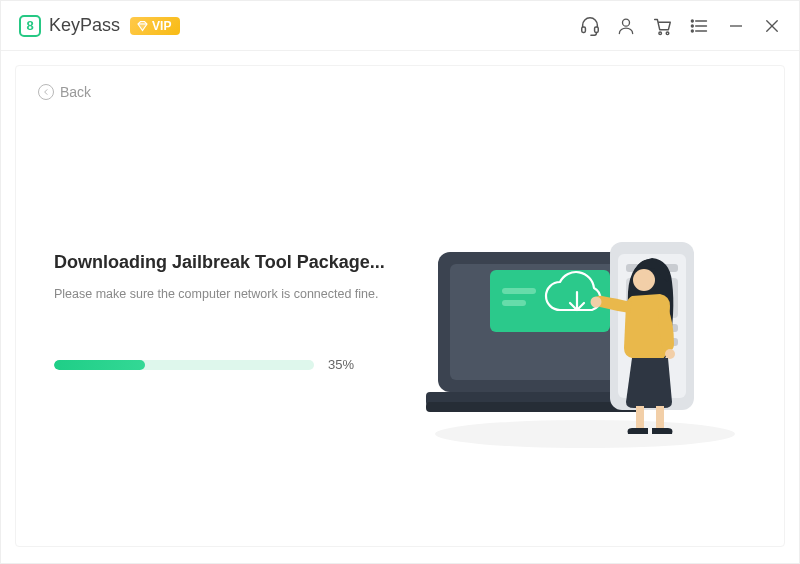 This screenshot has width=800, height=564. What do you see at coordinates (231, 262) in the screenshot?
I see `page-title: Downloading Jailbreak Tool Package...` at bounding box center [231, 262].